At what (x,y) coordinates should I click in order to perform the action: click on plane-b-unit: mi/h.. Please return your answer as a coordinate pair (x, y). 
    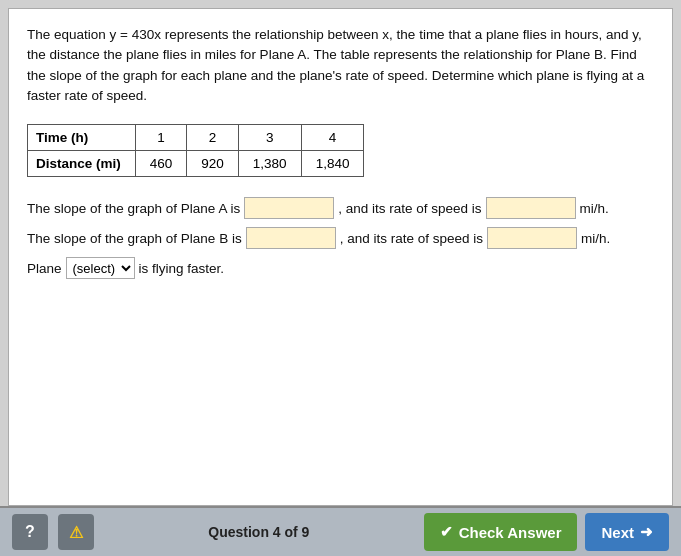
    Looking at the image, I should click on (596, 238).